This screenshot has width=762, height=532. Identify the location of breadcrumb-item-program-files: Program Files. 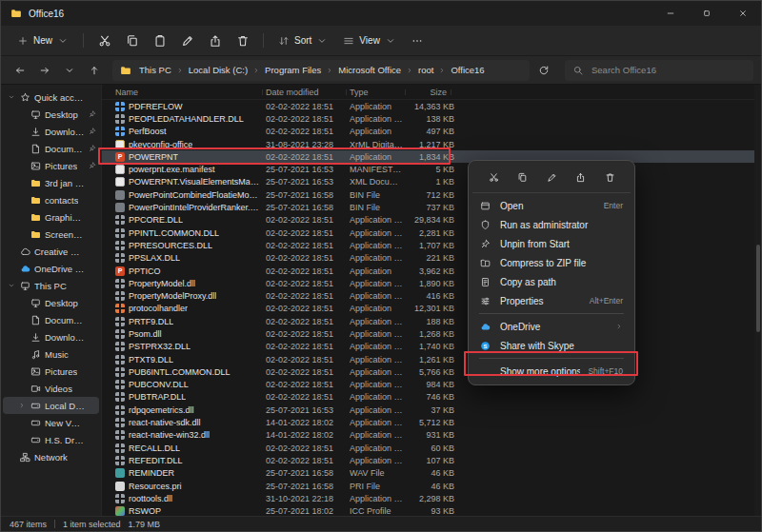
(293, 70).